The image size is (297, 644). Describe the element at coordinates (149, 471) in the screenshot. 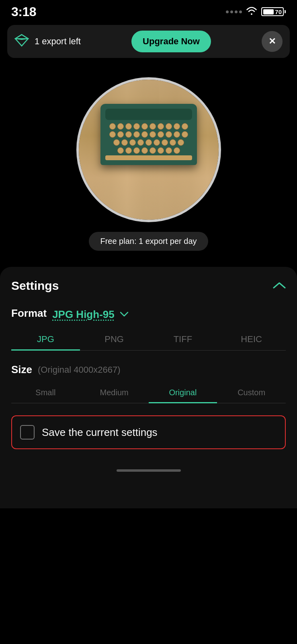

I see `home-bar` at that location.